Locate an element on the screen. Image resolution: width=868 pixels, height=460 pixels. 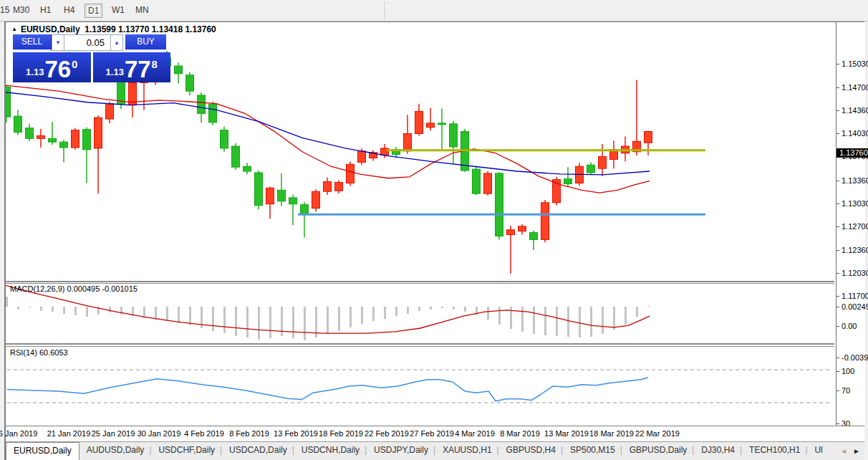
tab-scroll-arrows: ◄ ► is located at coordinates (850, 451).